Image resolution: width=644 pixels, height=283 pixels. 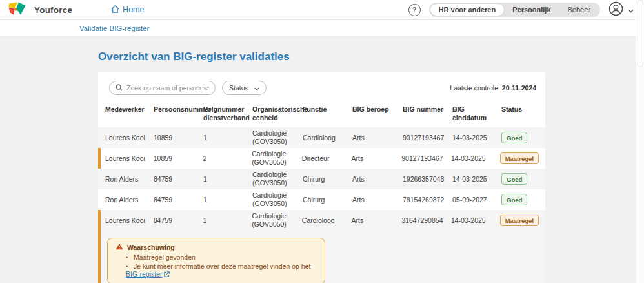 I want to click on last-check: Laatste controle: 20-11-2024, so click(x=493, y=88).